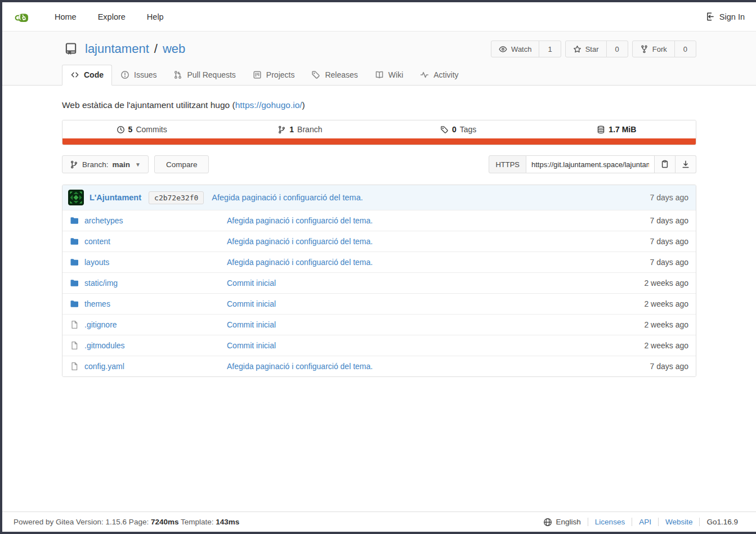 The height and width of the screenshot is (534, 756). What do you see at coordinates (105, 366) in the screenshot?
I see `file-name-link: config.yaml` at bounding box center [105, 366].